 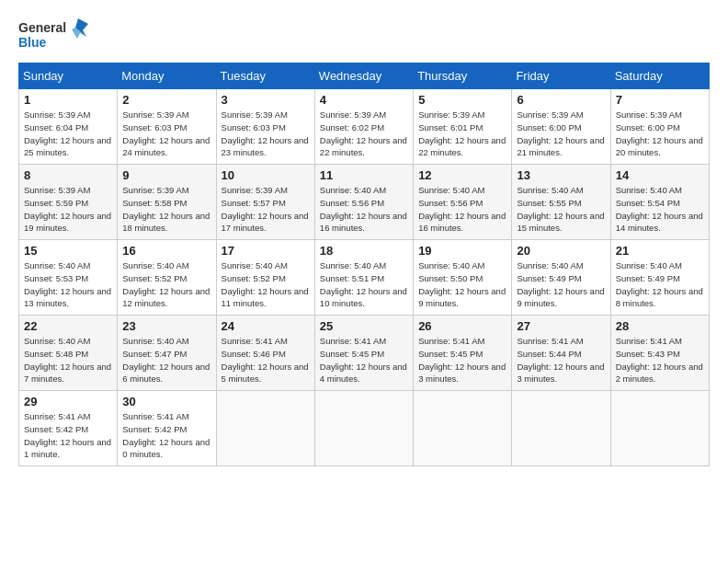 What do you see at coordinates (166, 210) in the screenshot?
I see `day-info: Sunrise: 5:39 AM Sunset: 5:58 PM Dayligh…` at bounding box center [166, 210].